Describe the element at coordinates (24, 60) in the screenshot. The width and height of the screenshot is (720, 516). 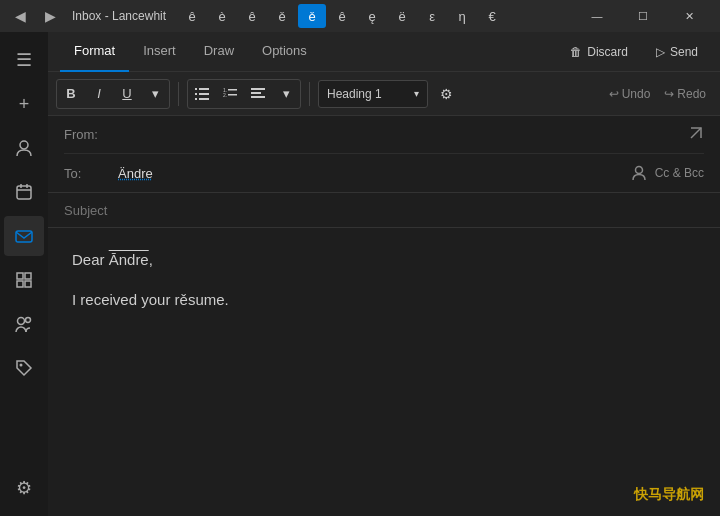
I see `sidebar-hamburger: ☰` at that location.